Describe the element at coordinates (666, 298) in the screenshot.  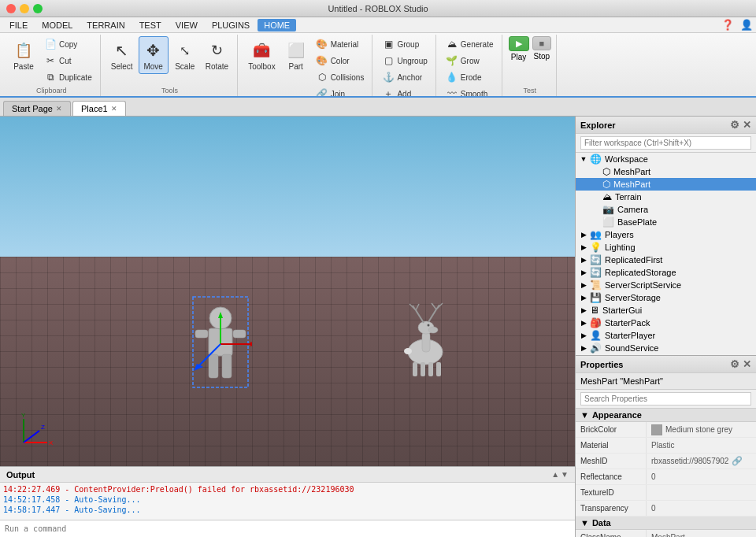
I see `tree-item-serverstorage: ▶ 💾 ServerStorage` at that location.